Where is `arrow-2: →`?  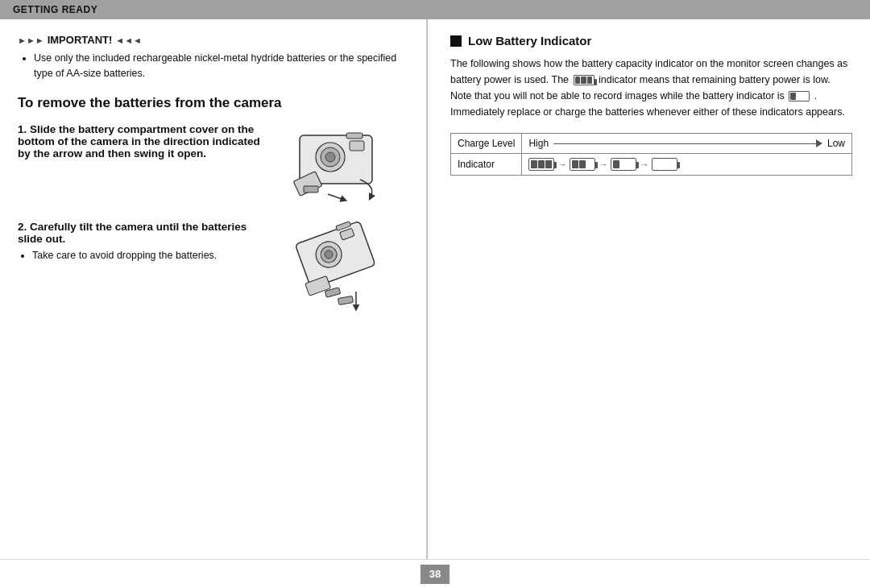
arrow-2: → is located at coordinates (603, 164).